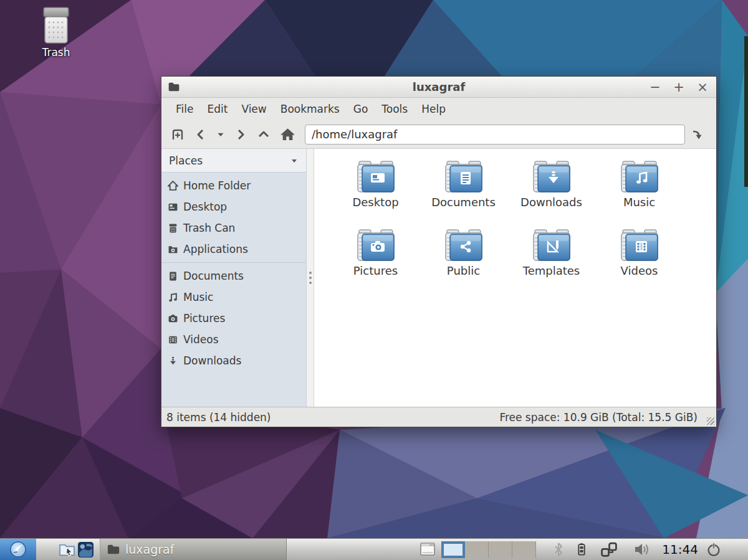 The width and height of the screenshot is (748, 560). Describe the element at coordinates (375, 193) in the screenshot. I see `file-desktop: Desktop` at that location.